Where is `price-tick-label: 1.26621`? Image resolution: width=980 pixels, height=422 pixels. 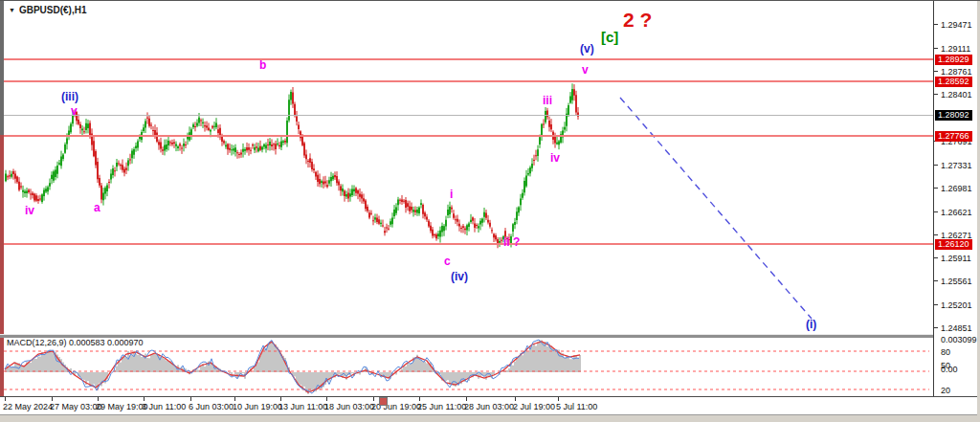
price-tick-label: 1.26621 is located at coordinates (957, 212).